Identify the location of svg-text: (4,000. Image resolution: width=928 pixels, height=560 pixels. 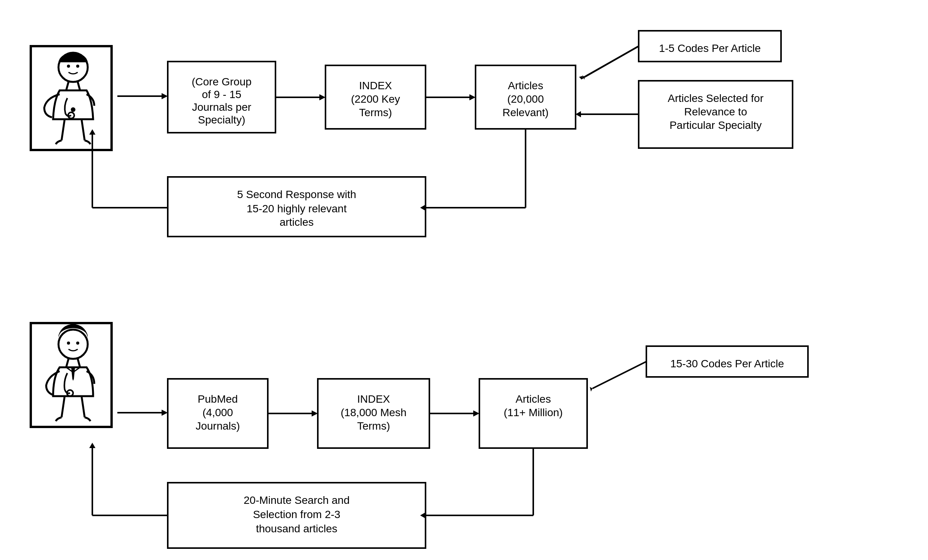
(218, 412).